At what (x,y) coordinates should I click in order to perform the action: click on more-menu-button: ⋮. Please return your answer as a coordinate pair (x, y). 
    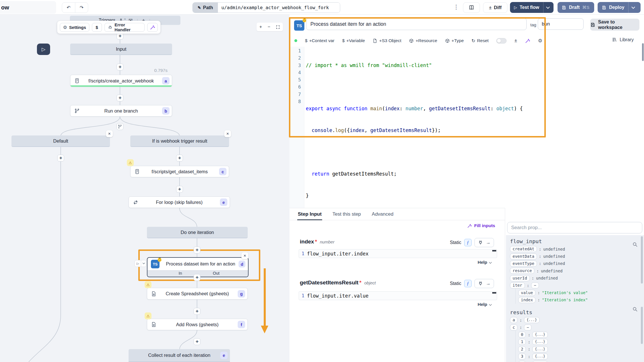
    Looking at the image, I should click on (456, 7).